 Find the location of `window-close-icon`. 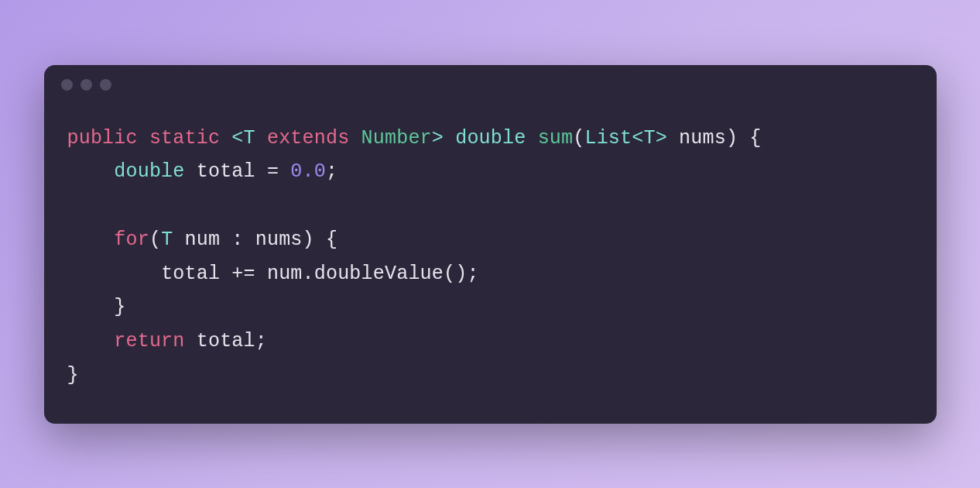

window-close-icon is located at coordinates (67, 85).